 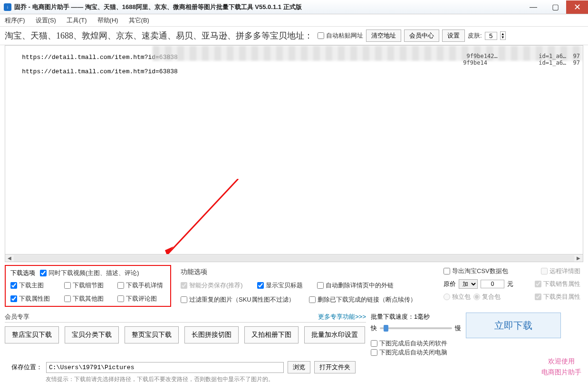 What do you see at coordinates (88, 286) in the screenshot?
I see `download-options-panel: 下载选项 同时下载视频(主图、描述、评论) 下载主图 下载细节图 下载手机详情 …` at bounding box center [88, 286].